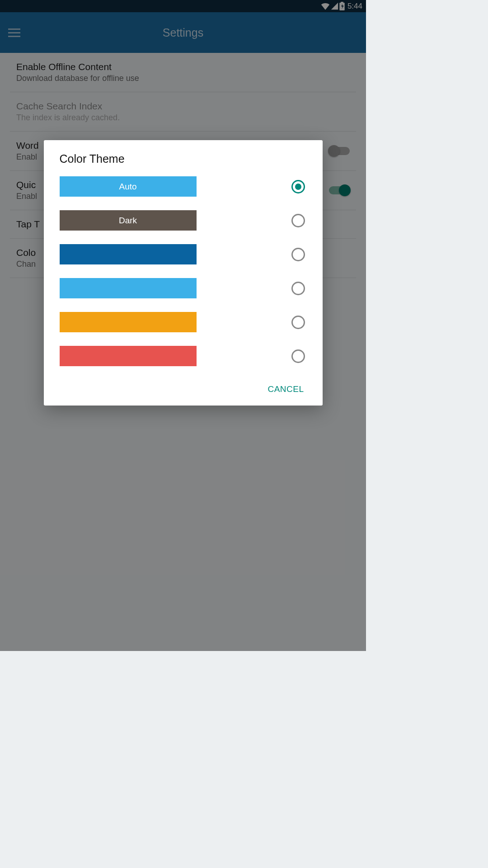 The image size is (488, 868). What do you see at coordinates (127, 187) in the screenshot?
I see `theme-label: Auto` at bounding box center [127, 187].